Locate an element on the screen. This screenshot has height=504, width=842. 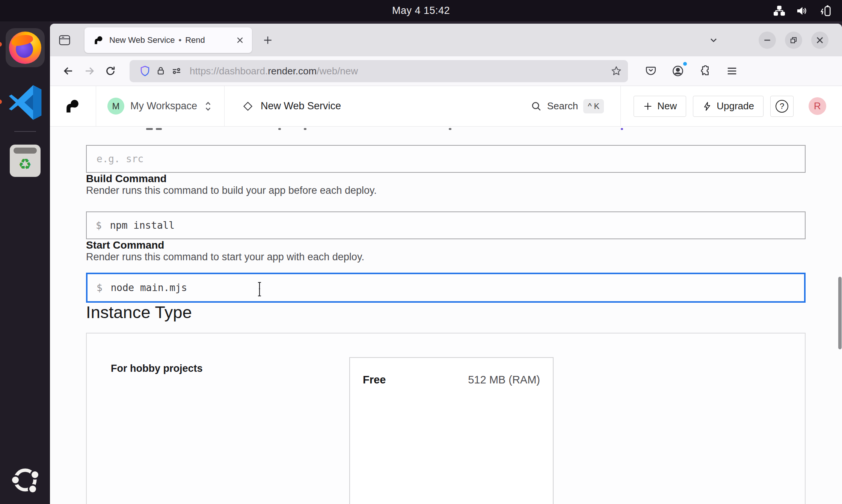
instance-group-label: For hobby projects is located at coordinates (157, 369).